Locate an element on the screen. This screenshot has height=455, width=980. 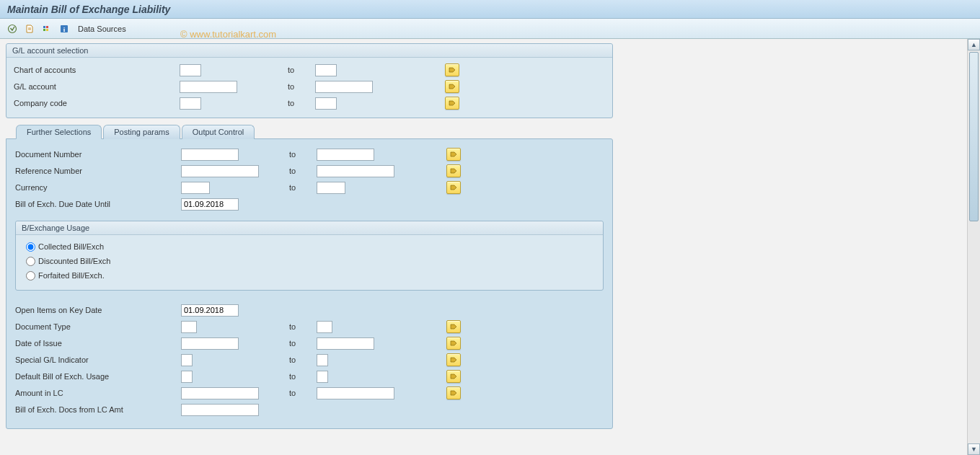
gl-account-from-input is located at coordinates (208, 87).